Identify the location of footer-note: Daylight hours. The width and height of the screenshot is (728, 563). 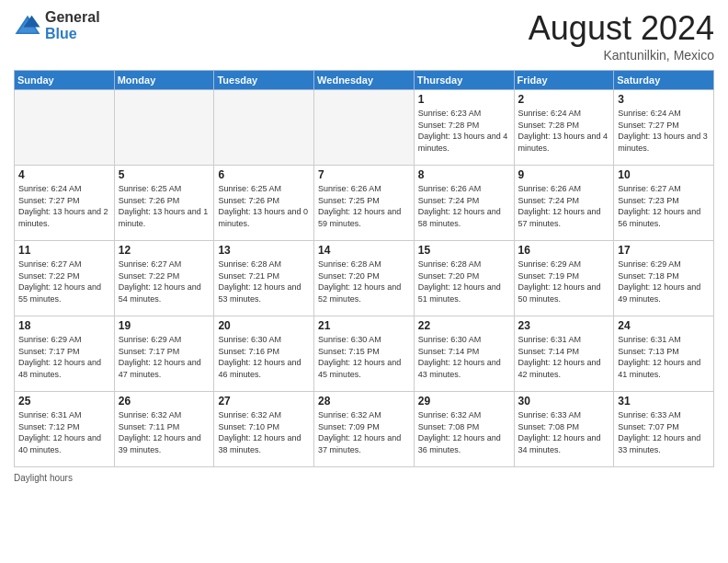
(364, 478).